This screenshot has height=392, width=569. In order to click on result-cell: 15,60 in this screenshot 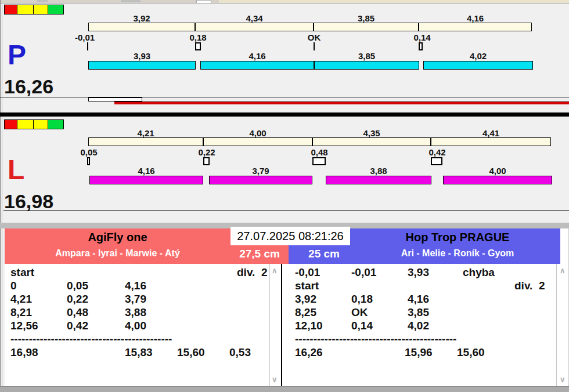, I will do `click(471, 353)`.